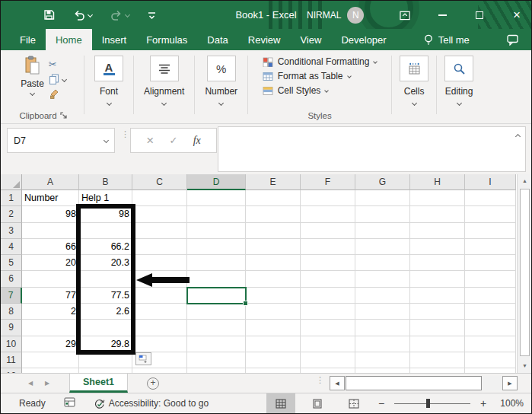 This screenshot has height=414, width=532. What do you see at coordinates (174, 140) in the screenshot?
I see `enter-icon: ✓` at bounding box center [174, 140].